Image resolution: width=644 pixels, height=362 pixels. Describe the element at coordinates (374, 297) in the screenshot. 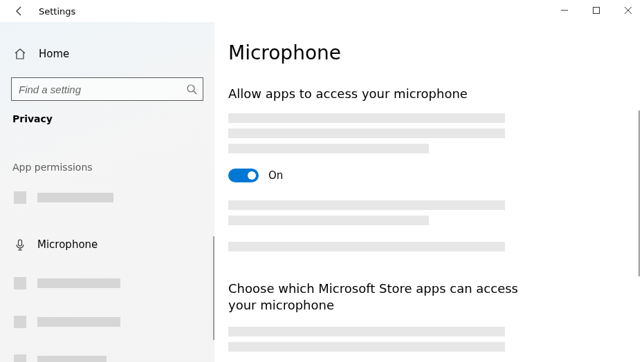

I see `heading-choose-apps: Choose which Microsoft Store apps can ac…` at that location.